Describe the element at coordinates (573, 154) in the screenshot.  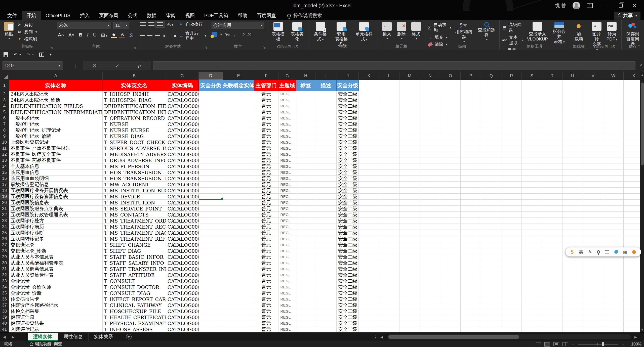
I see `cell-U12` at that location.